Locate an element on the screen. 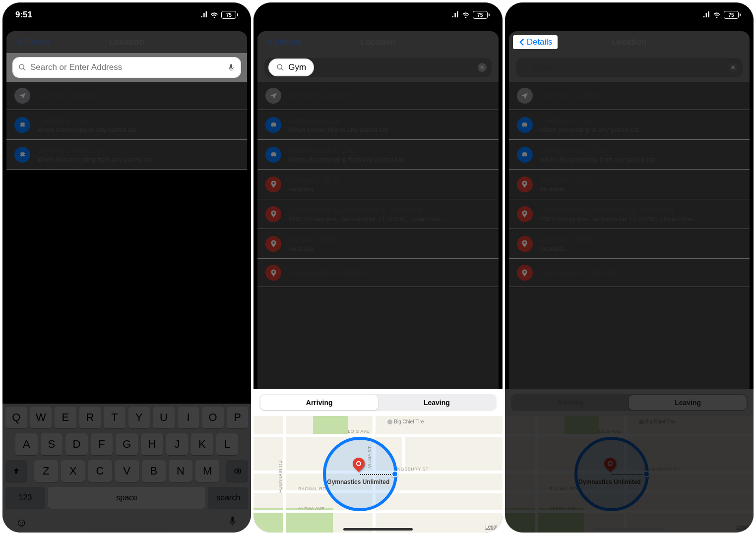 The image size is (756, 535). geofence-circle is located at coordinates (612, 474).